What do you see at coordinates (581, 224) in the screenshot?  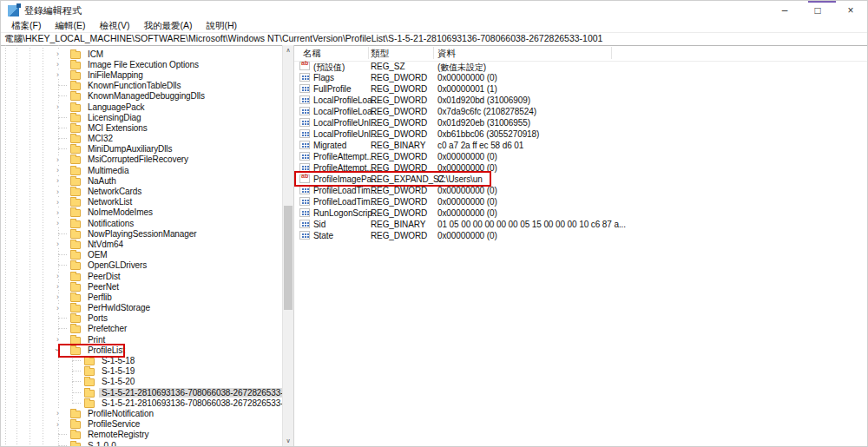 I see `value-row-sid: SidREG_BINARY01 05 00 00 00 00 00 05 15 …` at bounding box center [581, 224].